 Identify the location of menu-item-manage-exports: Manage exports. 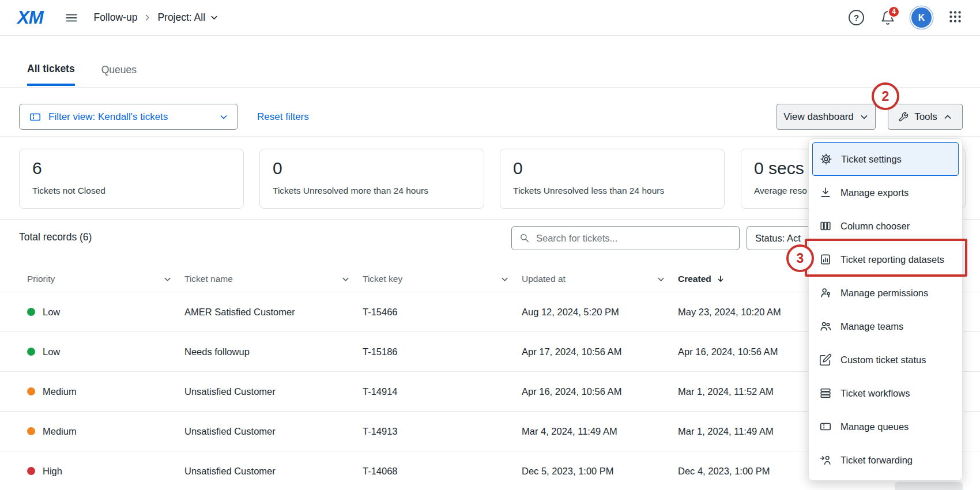
(885, 193).